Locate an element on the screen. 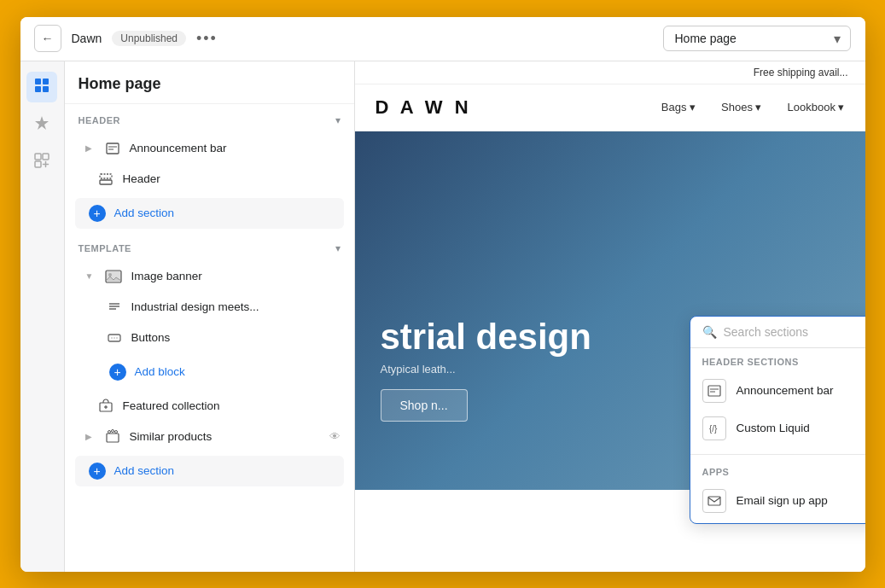 This screenshot has height=588, width=885. buttons-item: Buttons is located at coordinates (210, 338).